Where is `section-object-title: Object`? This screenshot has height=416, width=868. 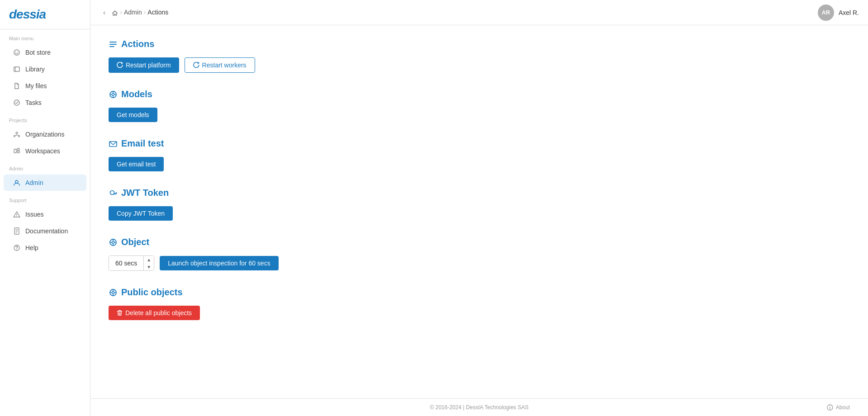
section-object-title: Object is located at coordinates (135, 242).